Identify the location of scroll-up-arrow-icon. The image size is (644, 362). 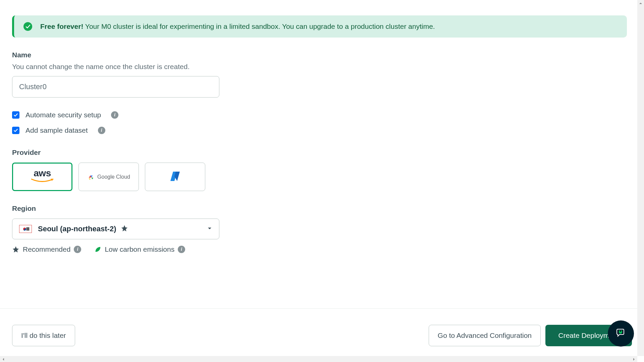
(641, 3).